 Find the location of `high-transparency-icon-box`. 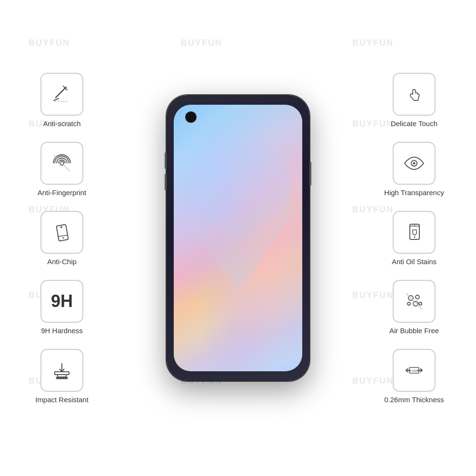

high-transparency-icon-box is located at coordinates (414, 163).